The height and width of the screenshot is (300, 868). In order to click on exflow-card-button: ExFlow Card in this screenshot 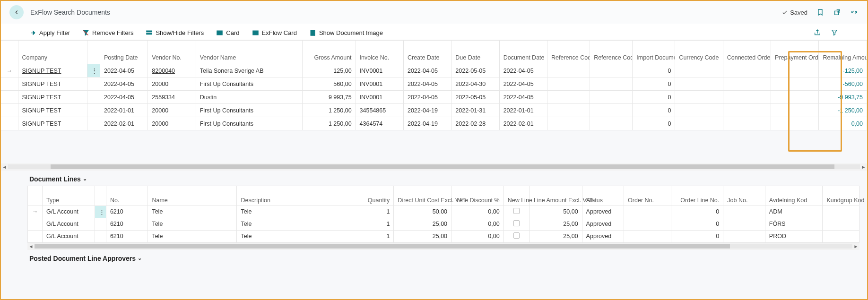, I will do `click(274, 33)`.